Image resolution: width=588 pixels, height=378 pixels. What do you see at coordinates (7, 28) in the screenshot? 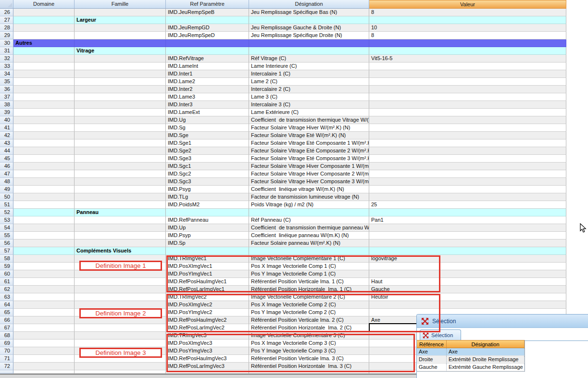
I see `row-number: 28` at bounding box center [7, 28].